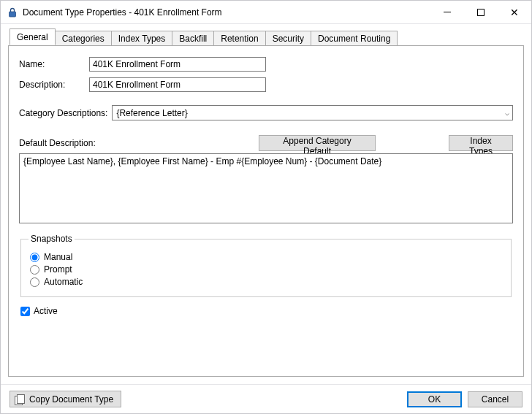 This screenshot has width=532, height=414. I want to click on copy-document-type-button: Copy Document Type, so click(66, 399).